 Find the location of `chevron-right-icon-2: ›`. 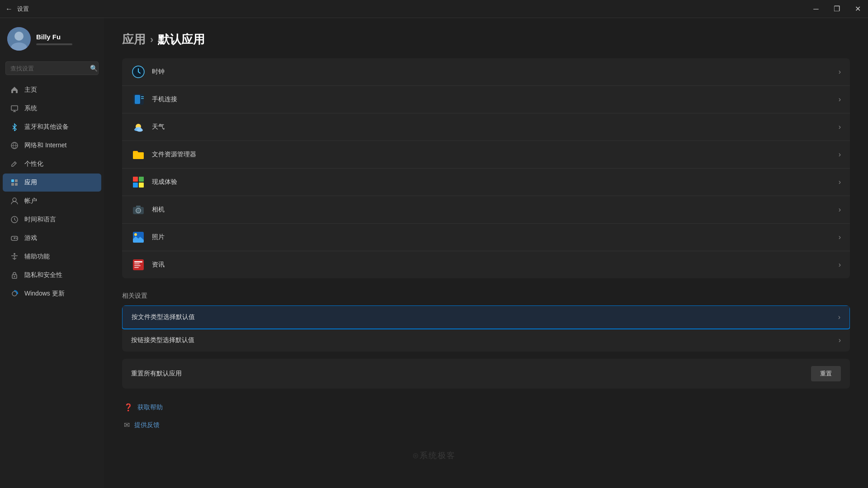

chevron-right-icon-2: › is located at coordinates (840, 340).